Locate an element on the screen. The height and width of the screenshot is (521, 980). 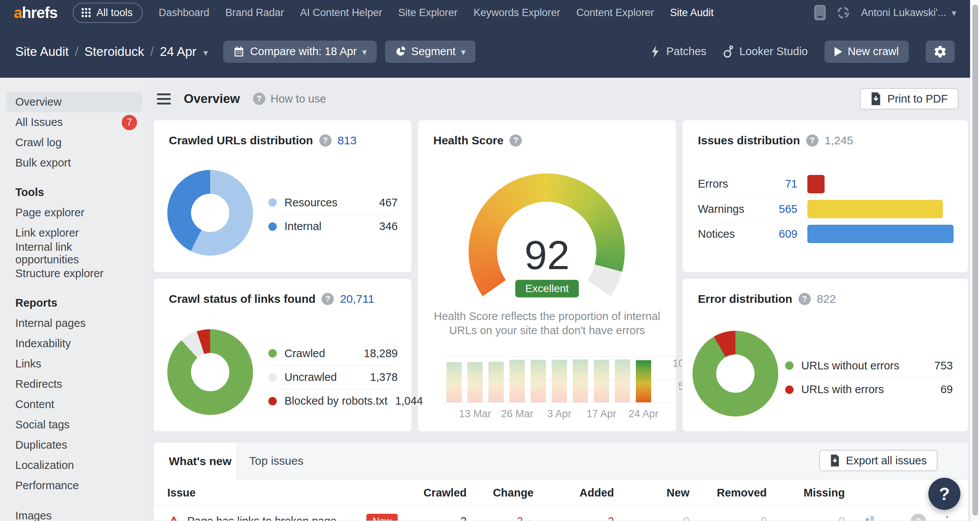
sidebar-item-redirects: Redirects is located at coordinates (74, 384).